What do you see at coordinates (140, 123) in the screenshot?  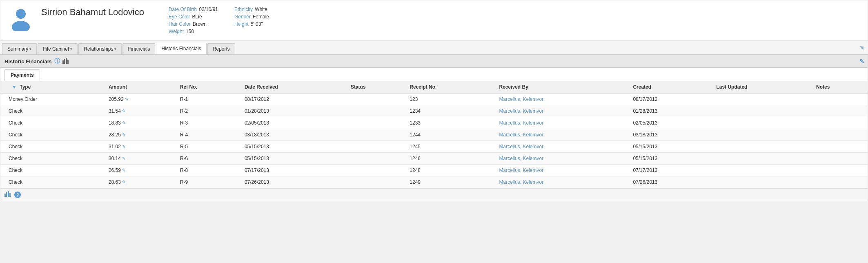 I see `cell-amount: 18.83✎` at bounding box center [140, 123].